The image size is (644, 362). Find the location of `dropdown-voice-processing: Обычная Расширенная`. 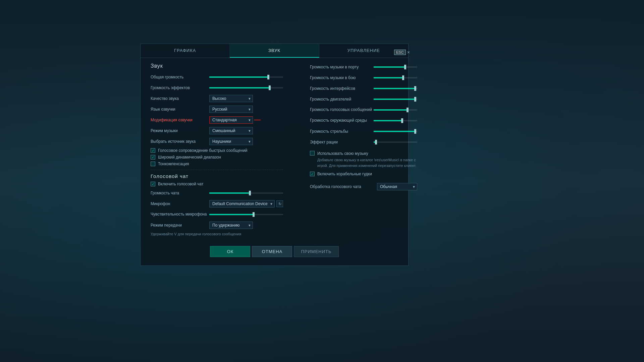

dropdown-voice-processing: Обычная Расширенная is located at coordinates (397, 187).